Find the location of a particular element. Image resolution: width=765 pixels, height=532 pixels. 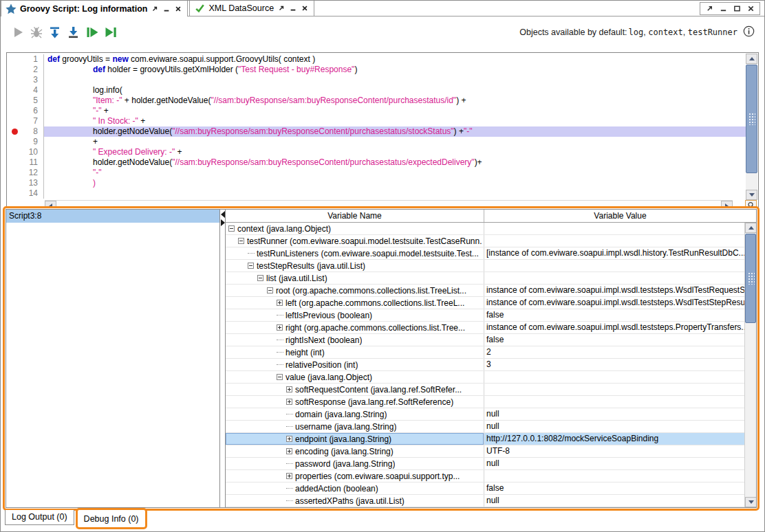

variable-name-cell: relativePosition (int) is located at coordinates (355, 364).